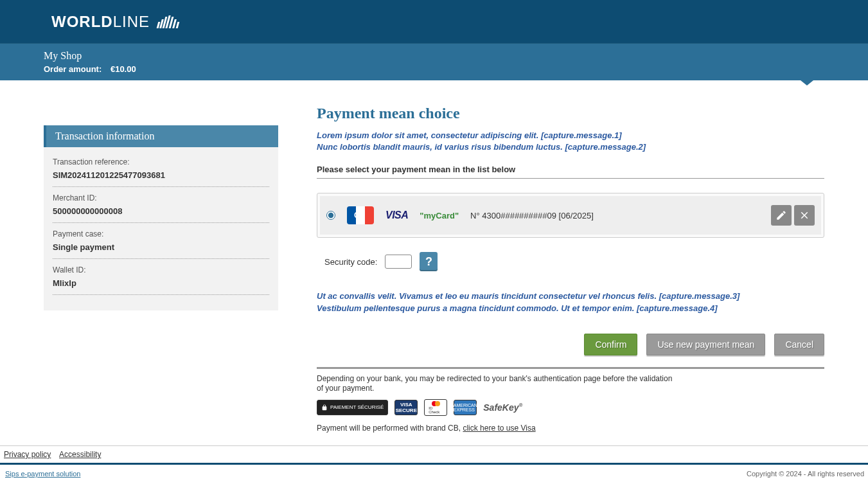  What do you see at coordinates (497, 384) in the screenshot?
I see `bank-redirect-note: Depending on your bank, you may be redir…` at bounding box center [497, 384].